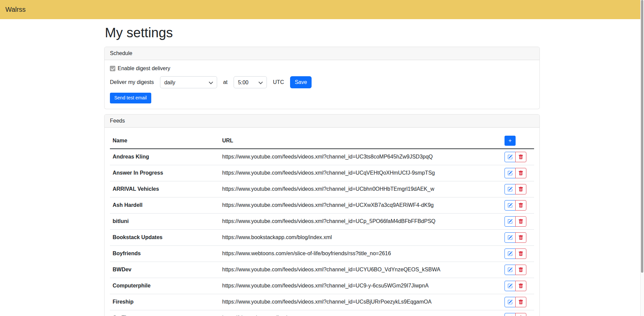  Describe the element at coordinates (250, 82) in the screenshot. I see `time-select: 5:00` at that location.